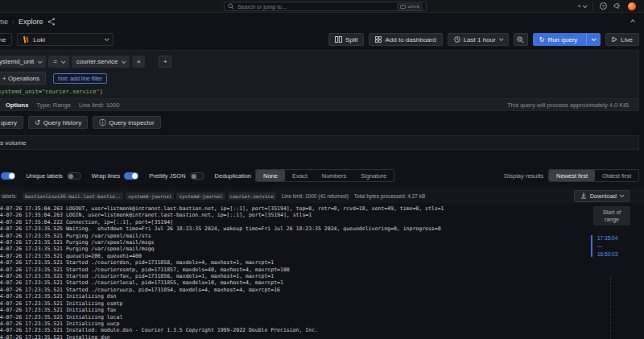 This screenshot has width=644, height=339. Describe the element at coordinates (101, 61) in the screenshot. I see `label-value-select: courier.service` at that location.